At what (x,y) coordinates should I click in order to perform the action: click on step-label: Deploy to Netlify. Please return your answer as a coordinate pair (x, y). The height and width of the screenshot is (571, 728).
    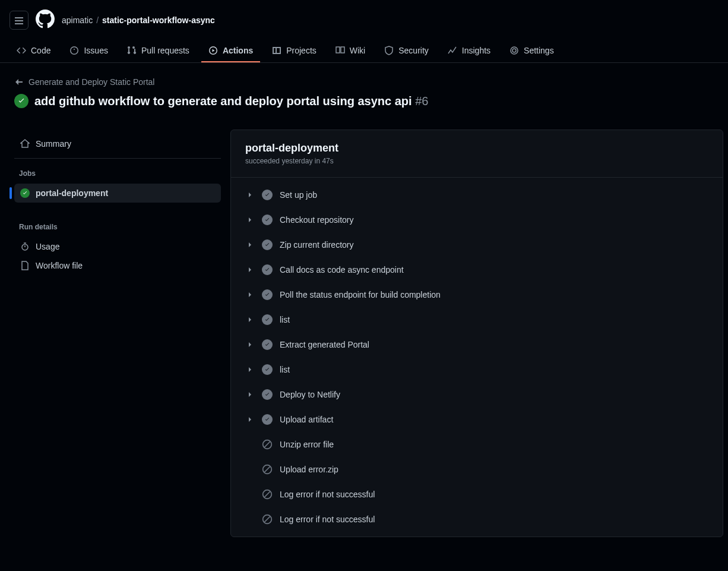
    Looking at the image, I should click on (310, 395).